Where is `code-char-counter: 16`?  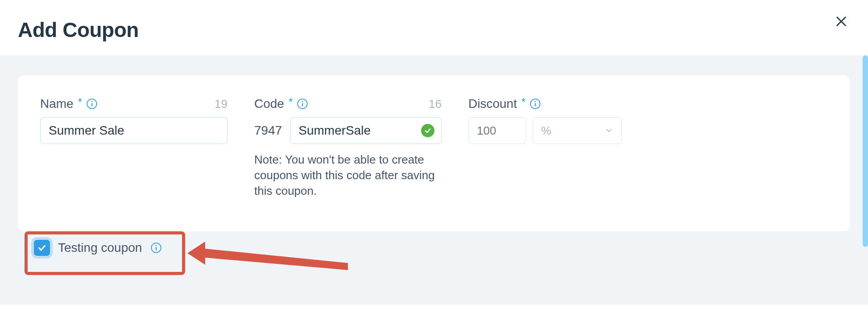
code-char-counter: 16 is located at coordinates (435, 104).